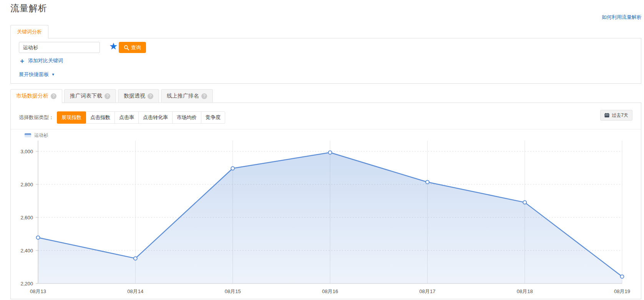  What do you see at coordinates (27, 151) in the screenshot?
I see `y-tick-label: 3,000` at bounding box center [27, 151].